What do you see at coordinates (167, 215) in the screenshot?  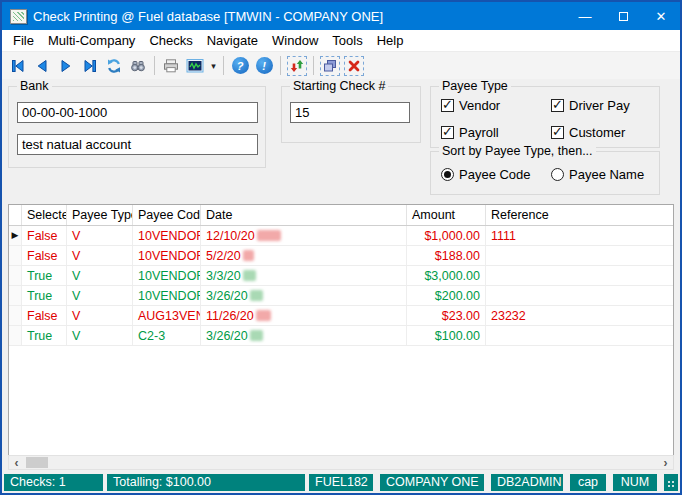 I see `column-header-payee-code: Payee Code` at bounding box center [167, 215].